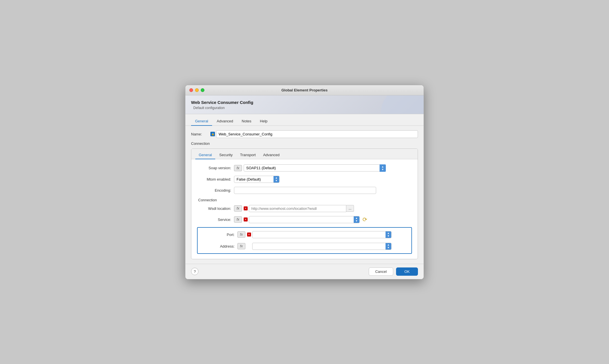 The width and height of the screenshot is (609, 364). What do you see at coordinates (304, 154) in the screenshot?
I see `inner-tab-bar: General Security Transport Advanced` at bounding box center [304, 154].